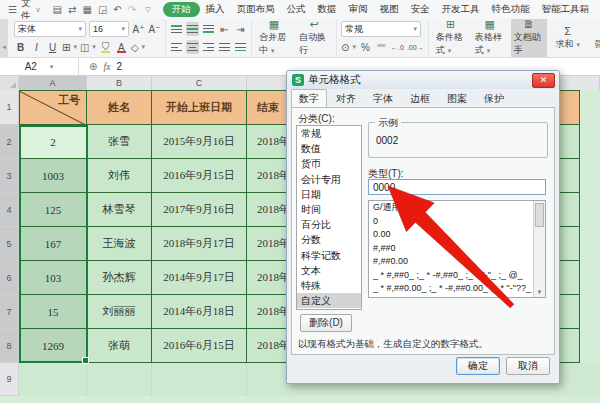 This screenshot has width=600, height=403. What do you see at coordinates (132, 10) in the screenshot?
I see `redo-icon: ↷` at bounding box center [132, 10].